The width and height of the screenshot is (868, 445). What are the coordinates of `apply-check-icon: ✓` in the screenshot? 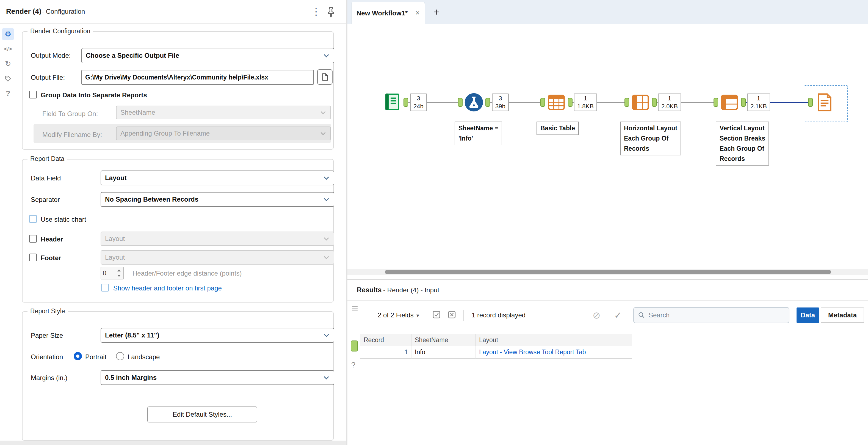 It's located at (618, 315).